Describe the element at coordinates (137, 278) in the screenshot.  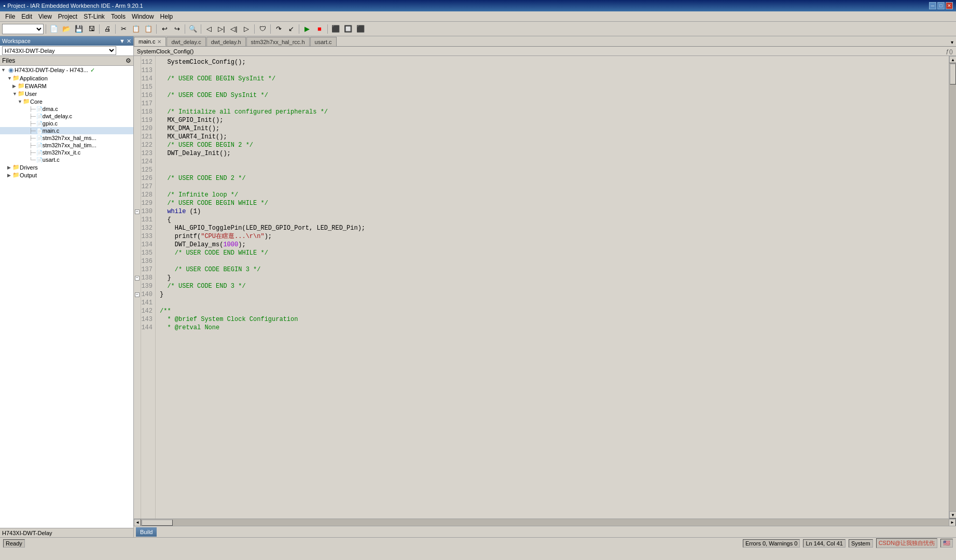
I see `collapse-end-button: −` at that location.